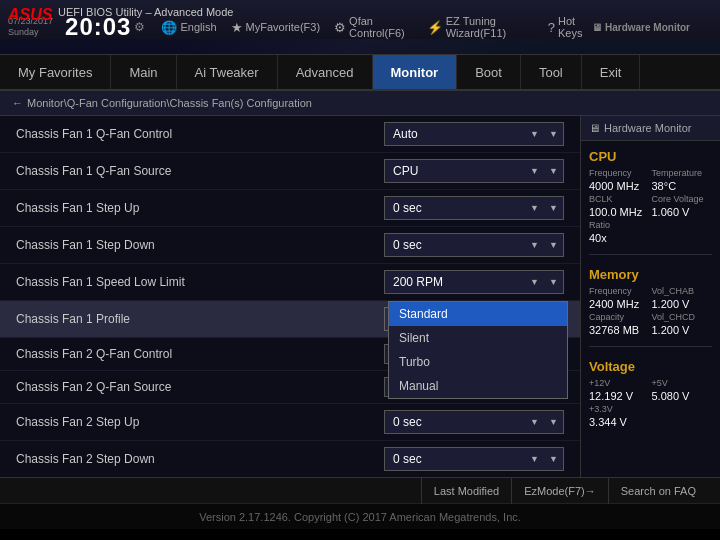 The image size is (720, 540). Describe the element at coordinates (435, 28) in the screenshot. I see `eztuning-icon: ⚡` at that location.